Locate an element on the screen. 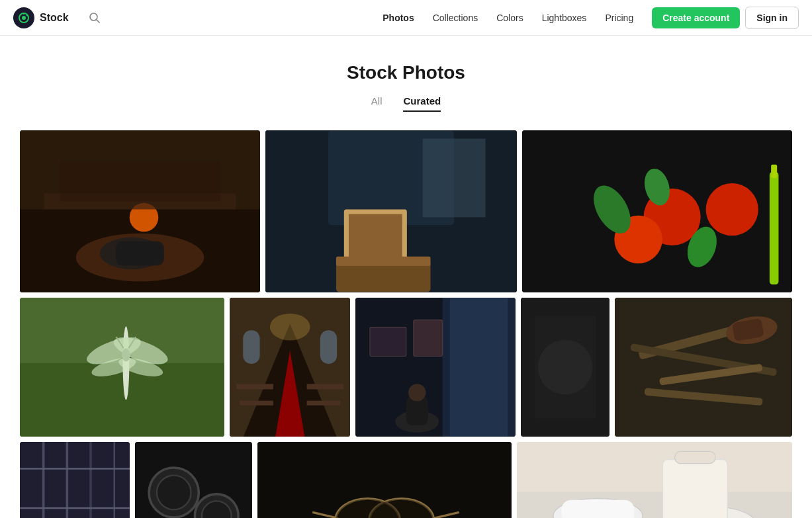  logo-text: Stock is located at coordinates (54, 18).